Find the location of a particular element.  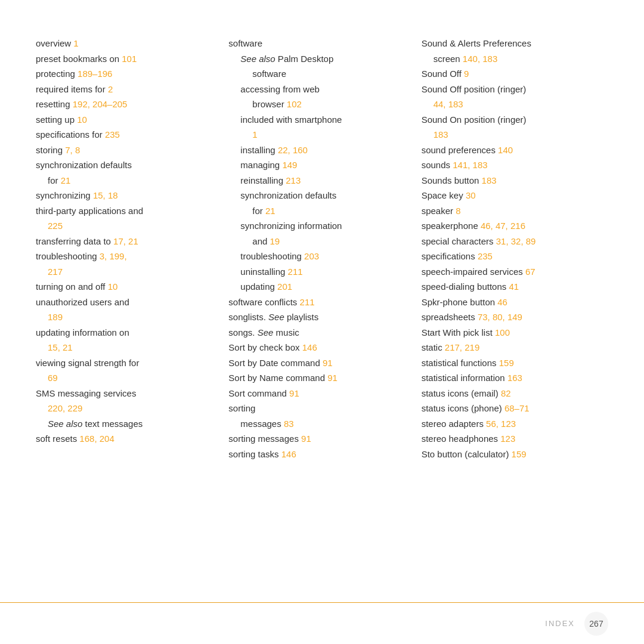

list-item: resetting 192, 204–205 is located at coordinates (126, 104).